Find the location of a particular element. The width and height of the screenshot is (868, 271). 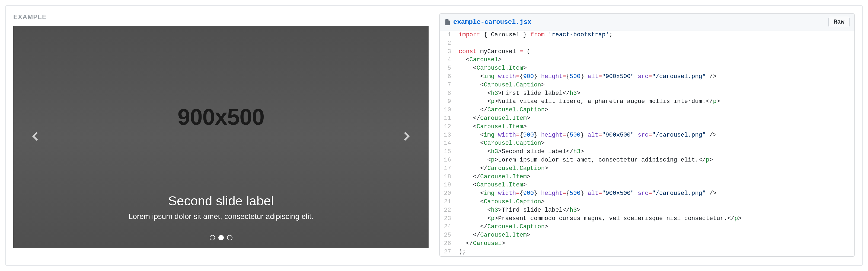

code-line: 10 </Carousel.Caption> is located at coordinates (647, 110).